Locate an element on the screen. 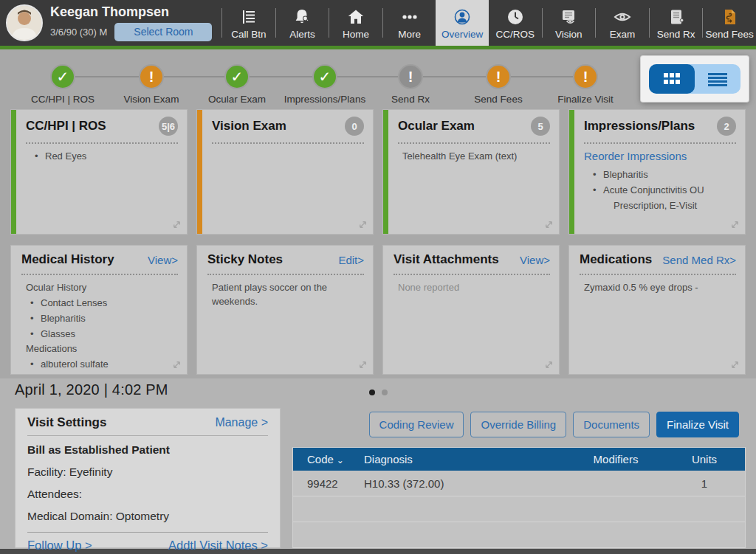 The width and height of the screenshot is (756, 554). card-cc-hpi-ros: CC/HPI | ROS 5|6 Red Eyes is located at coordinates (99, 172).